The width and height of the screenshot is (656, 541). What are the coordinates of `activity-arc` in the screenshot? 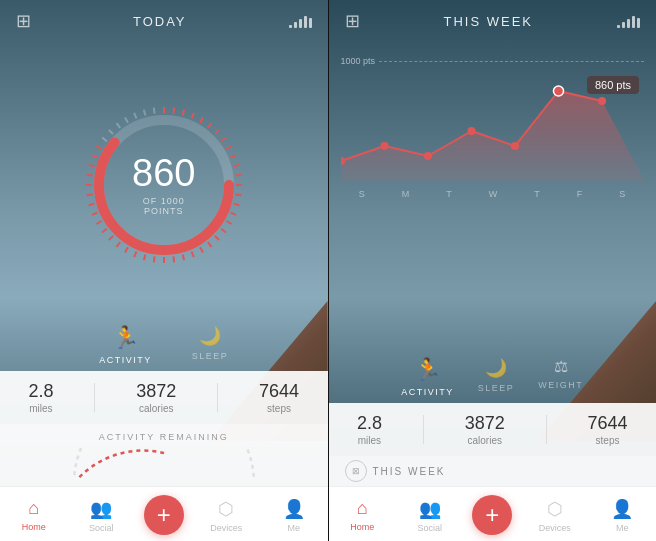 It's located at (164, 463).